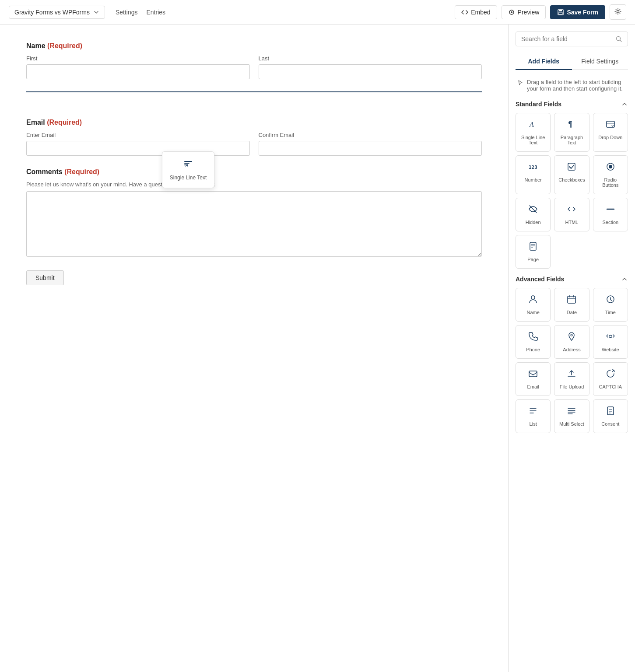 This screenshot has width=635, height=672. What do you see at coordinates (370, 72) in the screenshot?
I see `last-name-input` at bounding box center [370, 72].